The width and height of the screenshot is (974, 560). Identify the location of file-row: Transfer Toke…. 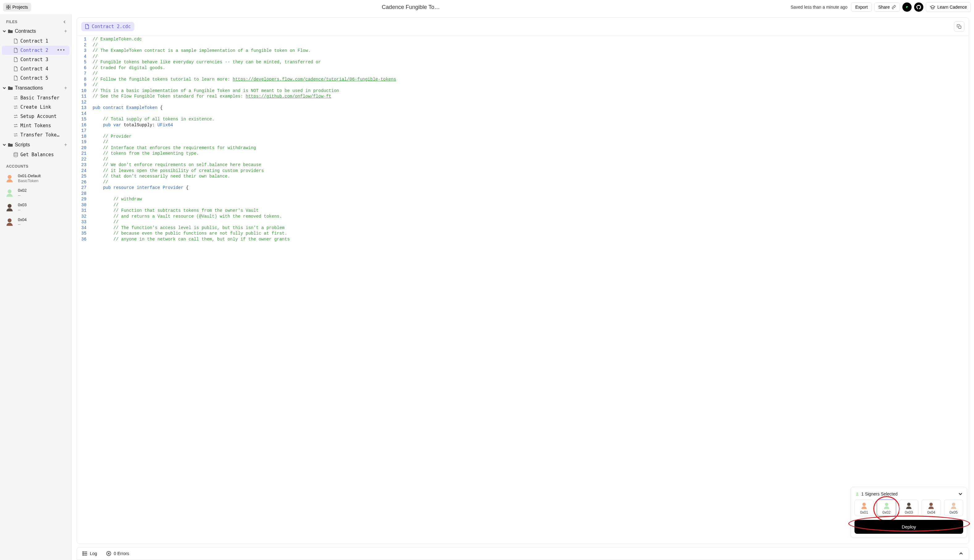
(35, 135).